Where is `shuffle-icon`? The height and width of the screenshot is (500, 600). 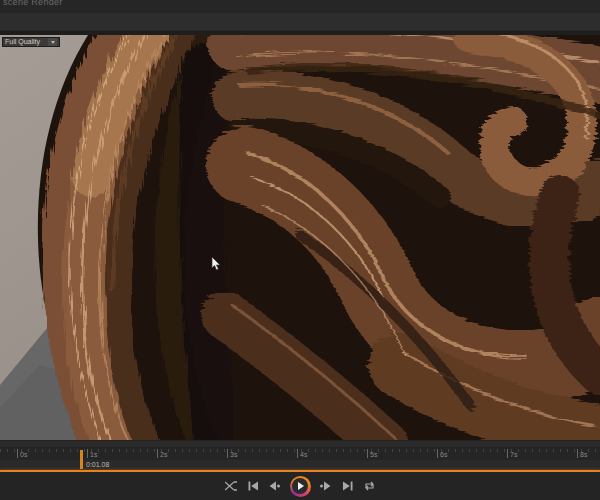
shuffle-icon is located at coordinates (231, 486).